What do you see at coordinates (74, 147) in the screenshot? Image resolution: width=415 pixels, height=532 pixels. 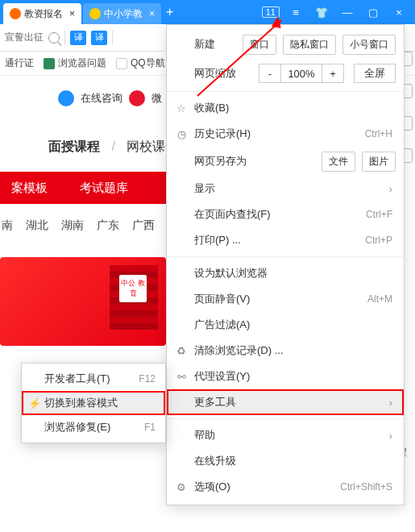 I see `nav-tab-a: 面授课程` at bounding box center [74, 147].